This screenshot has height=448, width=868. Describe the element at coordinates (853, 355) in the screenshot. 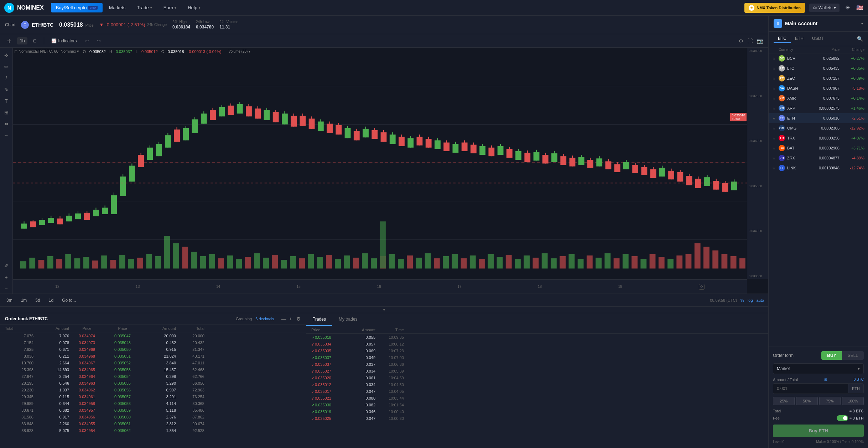

I see `sell-button: SELL` at that location.